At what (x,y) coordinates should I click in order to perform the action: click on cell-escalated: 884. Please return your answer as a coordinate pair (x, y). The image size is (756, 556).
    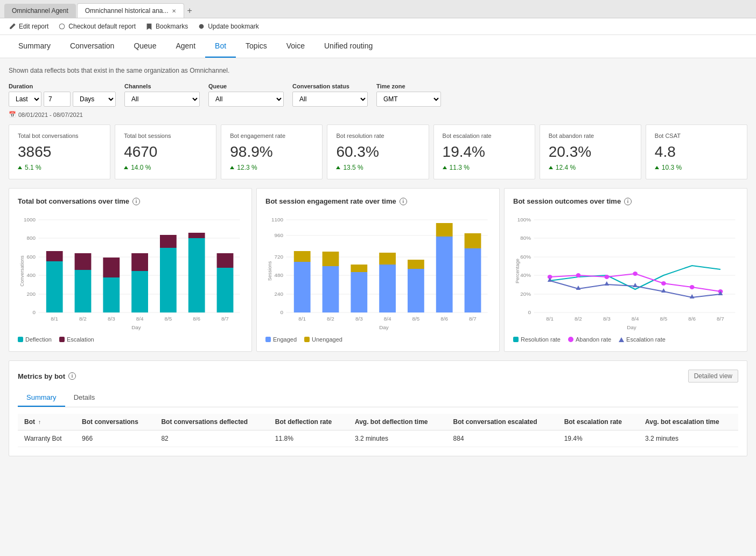
    Looking at the image, I should click on (502, 439).